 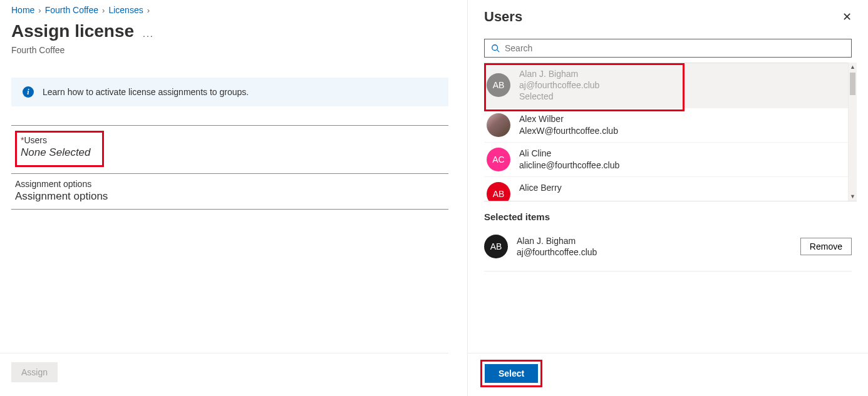 What do you see at coordinates (73, 31) in the screenshot?
I see `page-title: Assign license` at bounding box center [73, 31].